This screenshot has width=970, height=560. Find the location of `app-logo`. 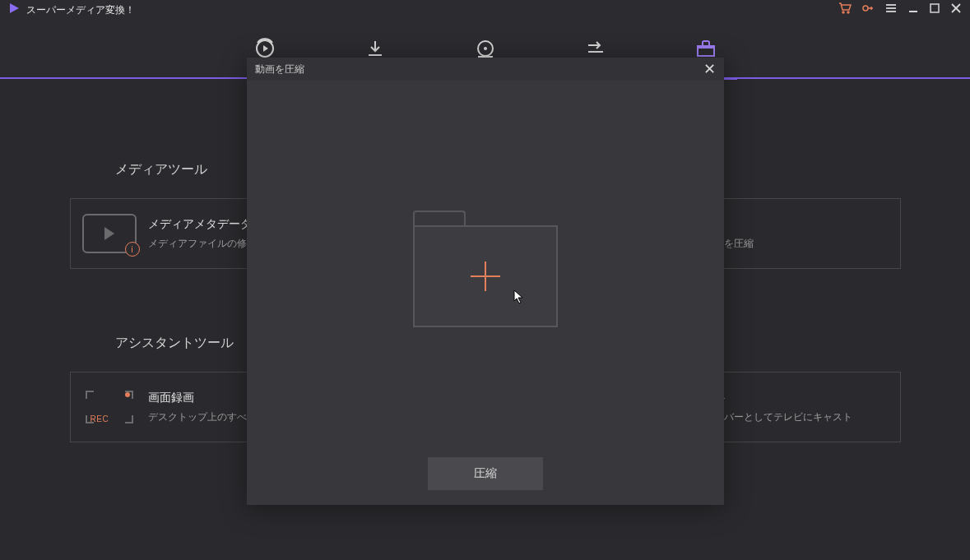

app-logo is located at coordinates (14, 10).